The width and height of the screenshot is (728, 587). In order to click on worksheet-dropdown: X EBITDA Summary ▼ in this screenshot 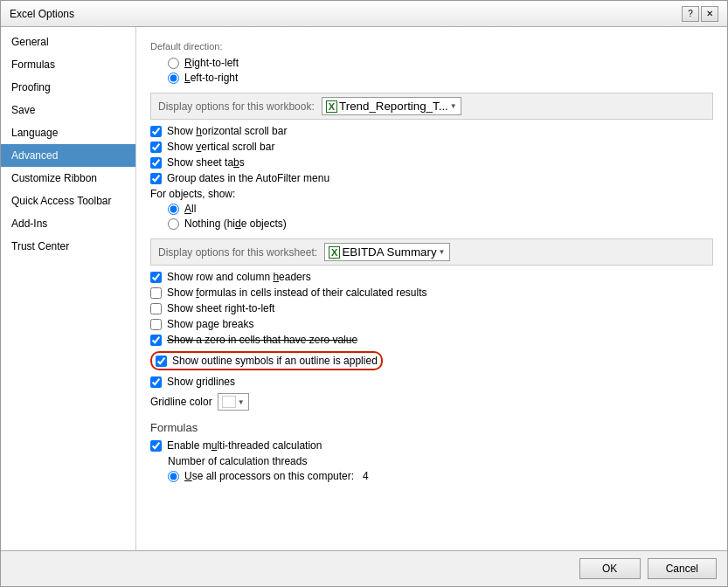, I will do `click(386, 252)`.